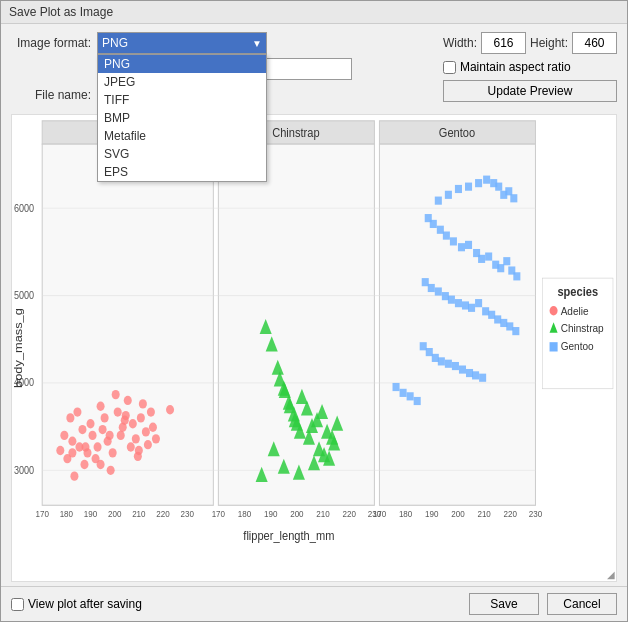  Describe the element at coordinates (182, 172) in the screenshot. I see `format-option-eps: EPS` at that location.